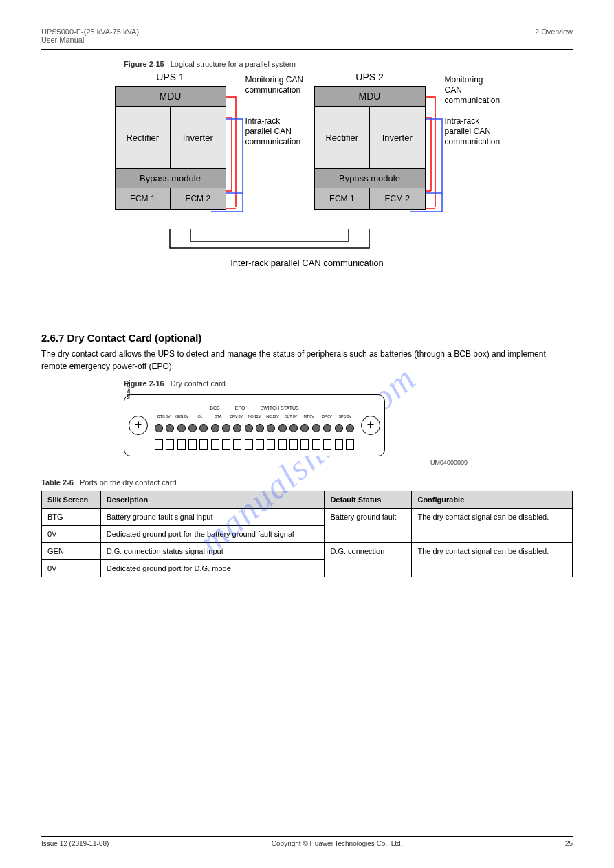 Image resolution: width=614 pixels, height=868 pixels. What do you see at coordinates (554, 36) in the screenshot?
I see `header-right: 2 Overview` at bounding box center [554, 36].